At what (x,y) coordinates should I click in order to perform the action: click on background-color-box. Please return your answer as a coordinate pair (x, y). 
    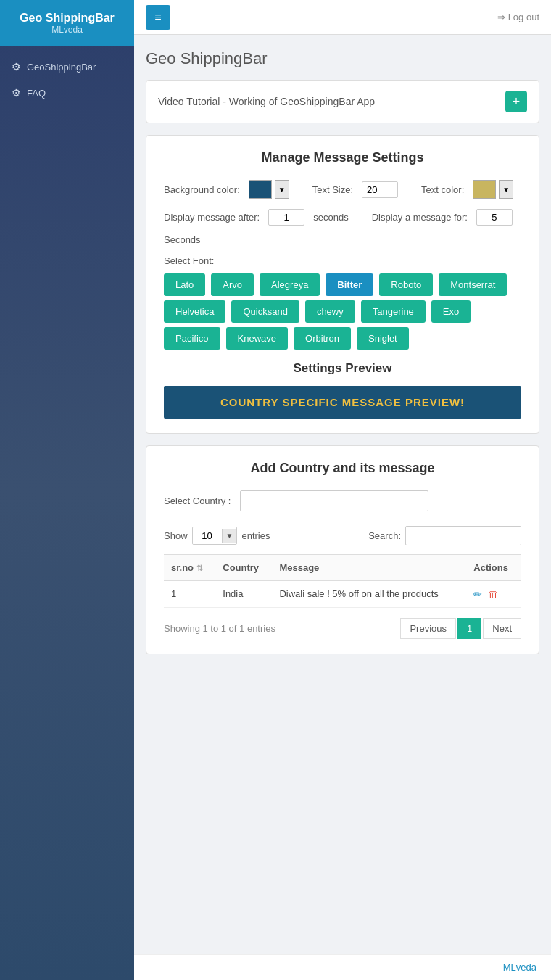
    Looking at the image, I should click on (260, 189).